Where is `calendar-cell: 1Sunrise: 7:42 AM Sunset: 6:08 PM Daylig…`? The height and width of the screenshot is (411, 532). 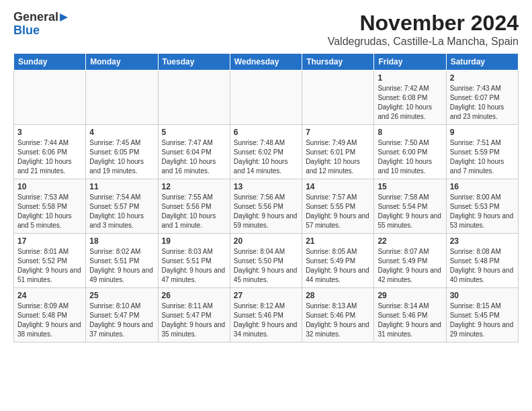
calendar-cell: 1Sunrise: 7:42 AM Sunset: 6:08 PM Daylig… is located at coordinates (410, 98).